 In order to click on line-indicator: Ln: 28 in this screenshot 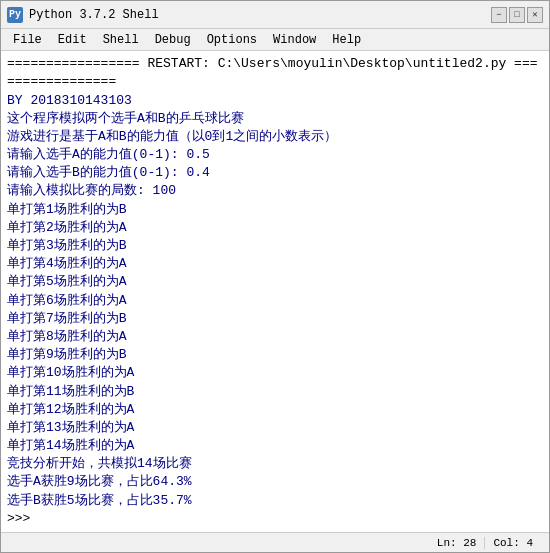, I will do `click(457, 543)`.